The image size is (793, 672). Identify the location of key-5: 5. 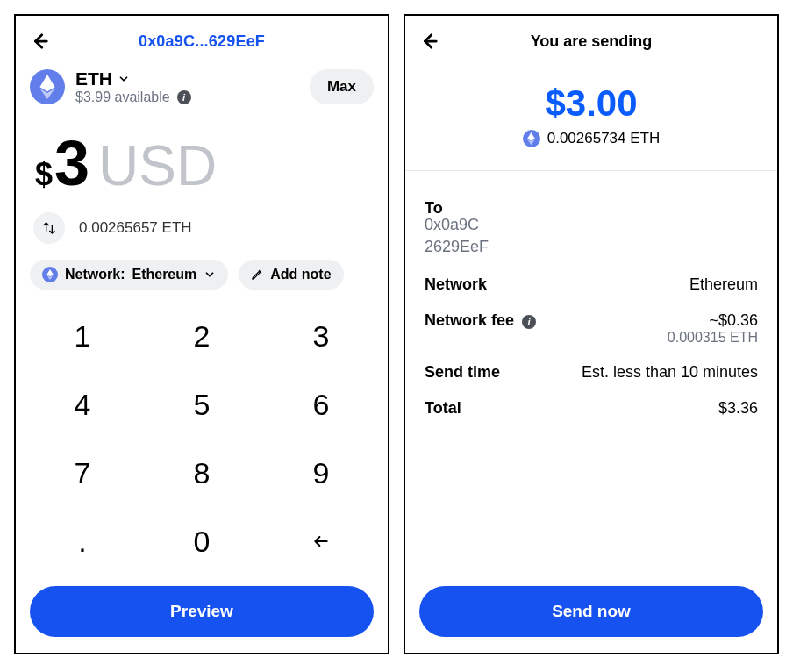
(202, 404).